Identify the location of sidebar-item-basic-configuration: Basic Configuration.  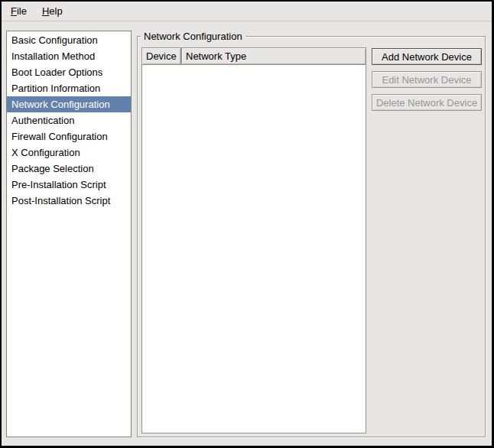
(69, 40).